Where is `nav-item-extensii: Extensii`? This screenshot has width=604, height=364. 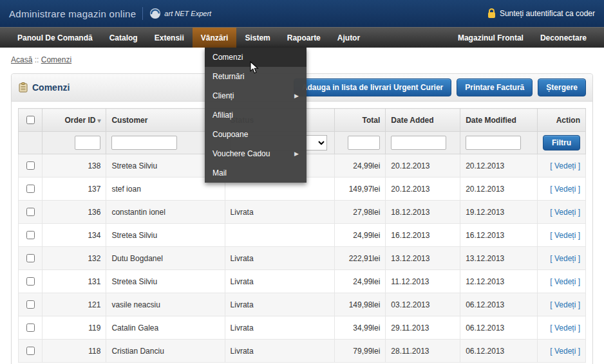 nav-item-extensii: Extensii is located at coordinates (169, 37).